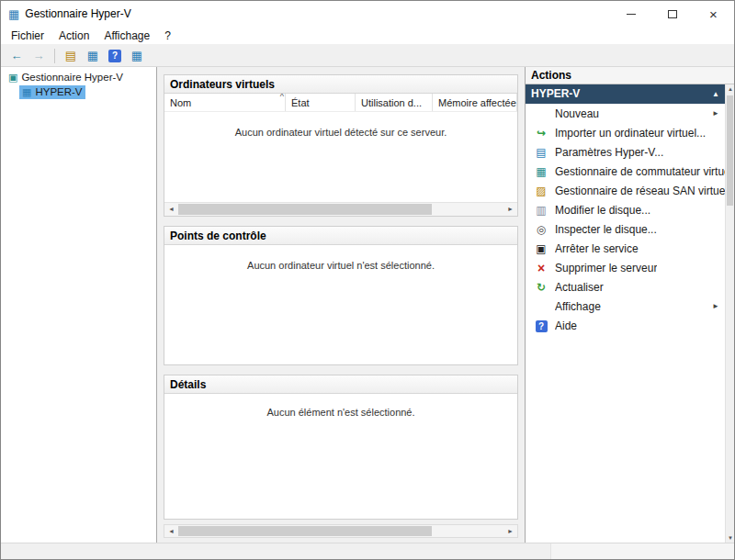  I want to click on window-title: Gestionnaire Hyper-V, so click(77, 14).